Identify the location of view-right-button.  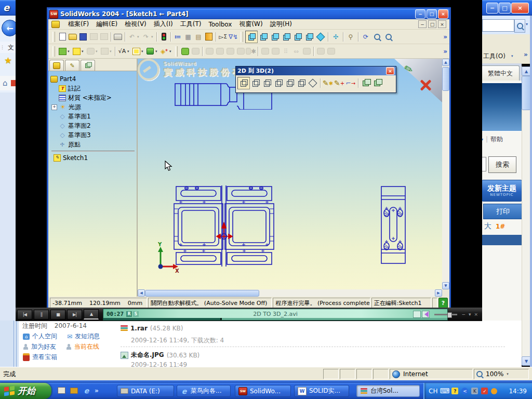
(286, 37).